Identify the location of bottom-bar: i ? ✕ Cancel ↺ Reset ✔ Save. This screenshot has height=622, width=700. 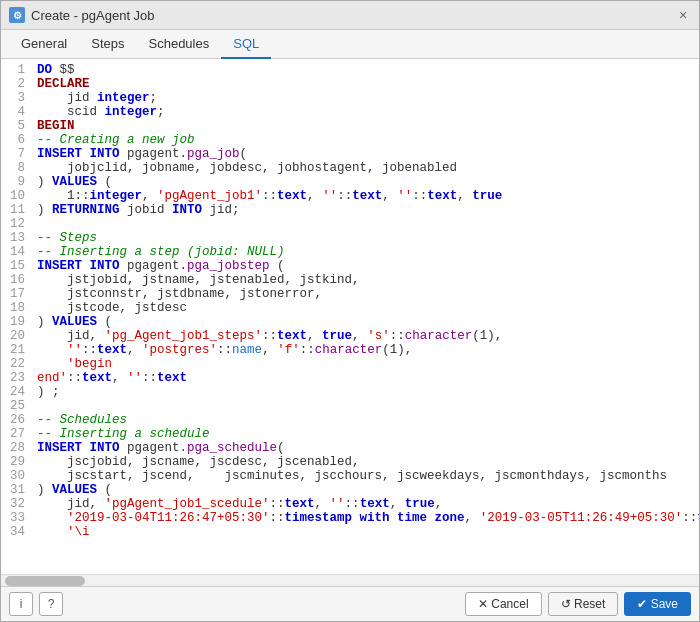
(350, 604).